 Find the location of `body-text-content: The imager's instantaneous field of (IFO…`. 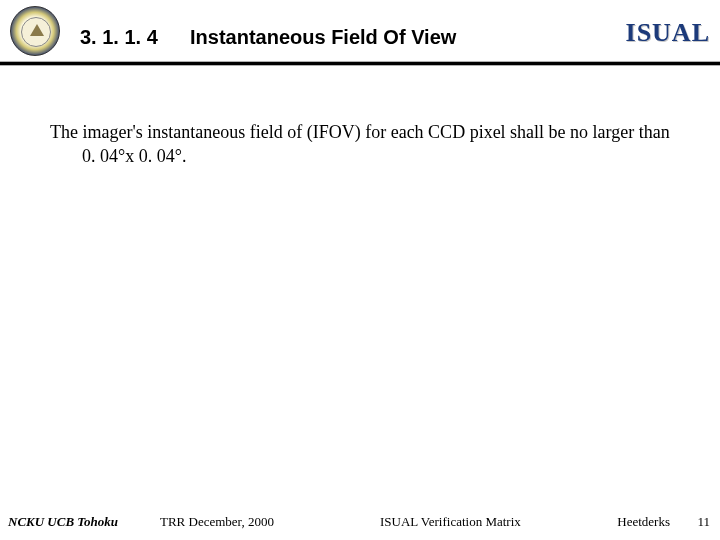

body-text-content: The imager's instantaneous field of (IFO… is located at coordinates (360, 144).